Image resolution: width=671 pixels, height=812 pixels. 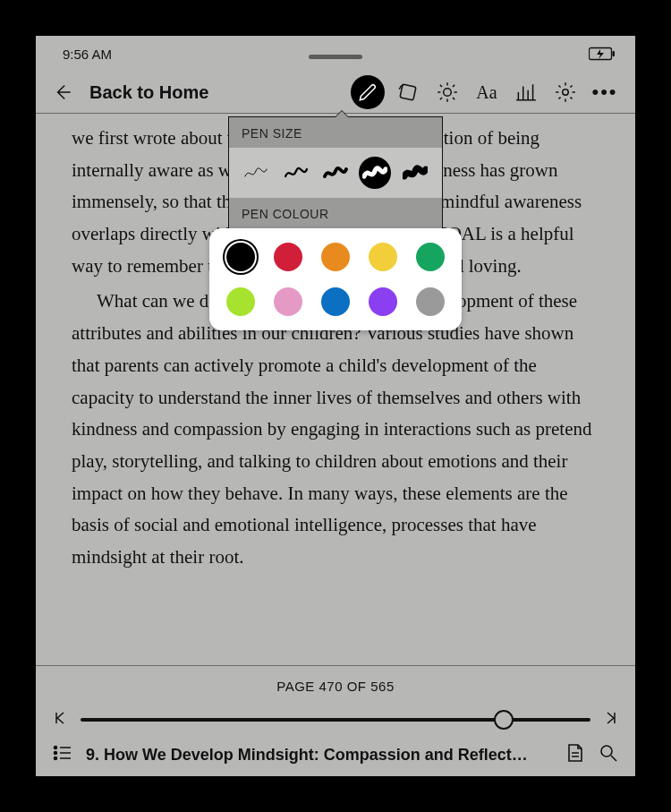 I want to click on pen-size-label: PEN SIZE, so click(x=336, y=132).